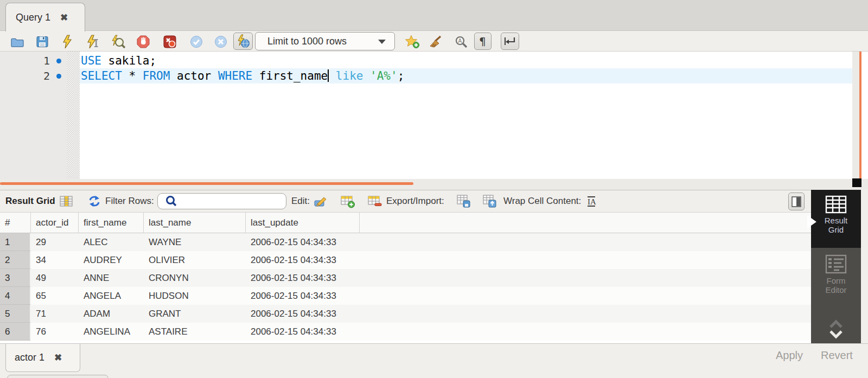 The height and width of the screenshot is (378, 868). What do you see at coordinates (195, 223) in the screenshot?
I see `column-header-last_name: last_name` at bounding box center [195, 223].